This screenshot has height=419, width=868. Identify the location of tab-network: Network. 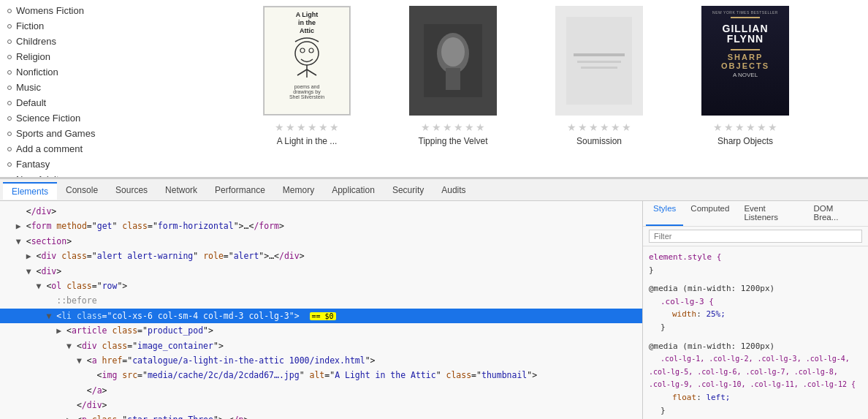
(181, 190).